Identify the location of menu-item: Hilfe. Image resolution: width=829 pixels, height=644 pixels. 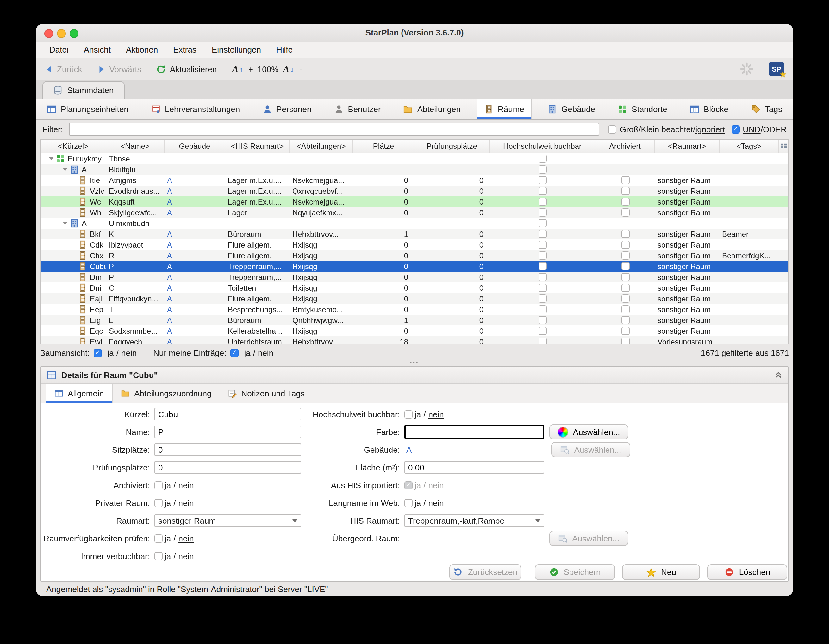
(285, 49).